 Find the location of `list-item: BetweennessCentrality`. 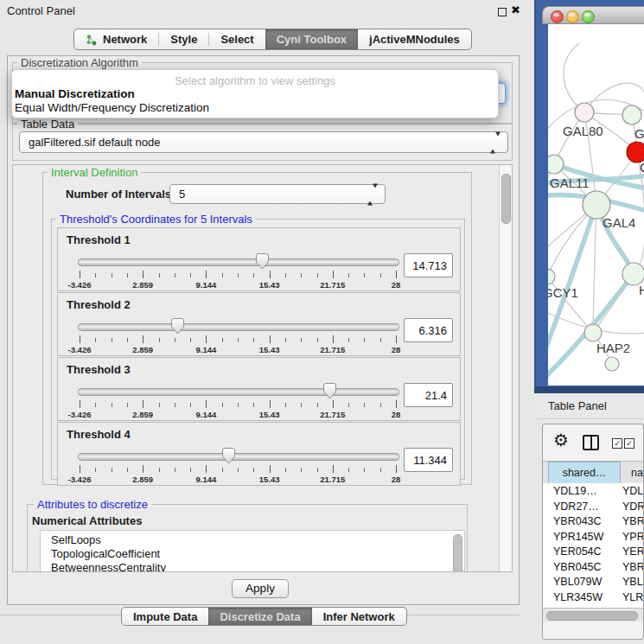

list-item: BetweennessCentrality is located at coordinates (109, 567).